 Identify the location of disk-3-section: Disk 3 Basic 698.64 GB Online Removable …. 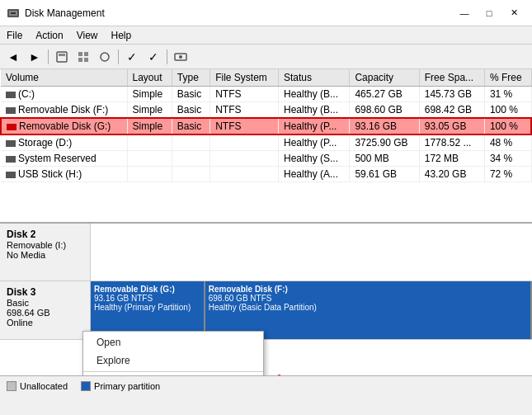
(266, 310).